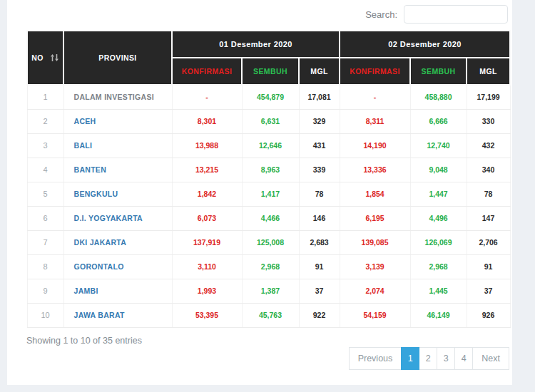 The height and width of the screenshot is (392, 535). What do you see at coordinates (99, 267) in the screenshot?
I see `province-link: GORONTALO` at bounding box center [99, 267].